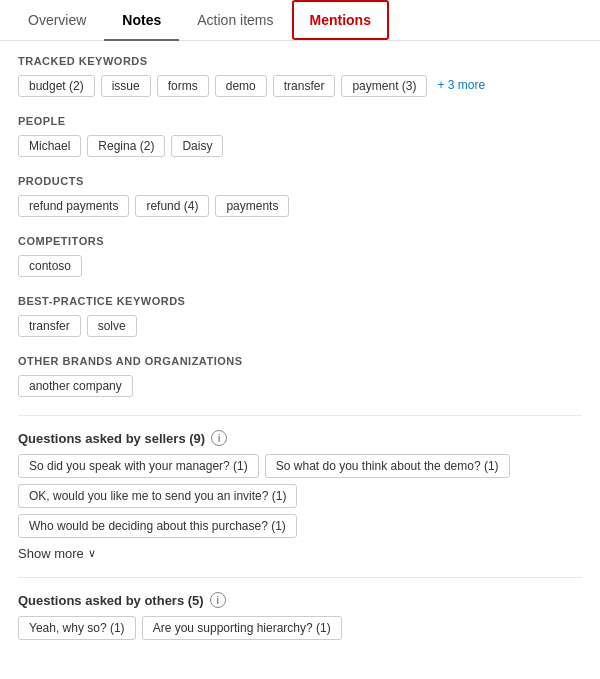  What do you see at coordinates (300, 616) in the screenshot?
I see `section-questions-others: Questions asked by others (5) i Yeah, wh…` at bounding box center [300, 616].